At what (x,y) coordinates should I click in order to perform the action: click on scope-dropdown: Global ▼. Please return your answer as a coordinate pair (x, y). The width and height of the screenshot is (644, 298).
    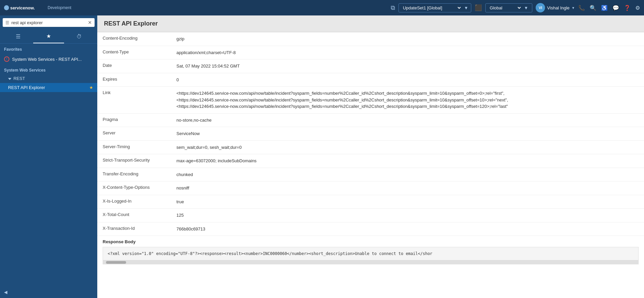
    Looking at the image, I should click on (509, 8).